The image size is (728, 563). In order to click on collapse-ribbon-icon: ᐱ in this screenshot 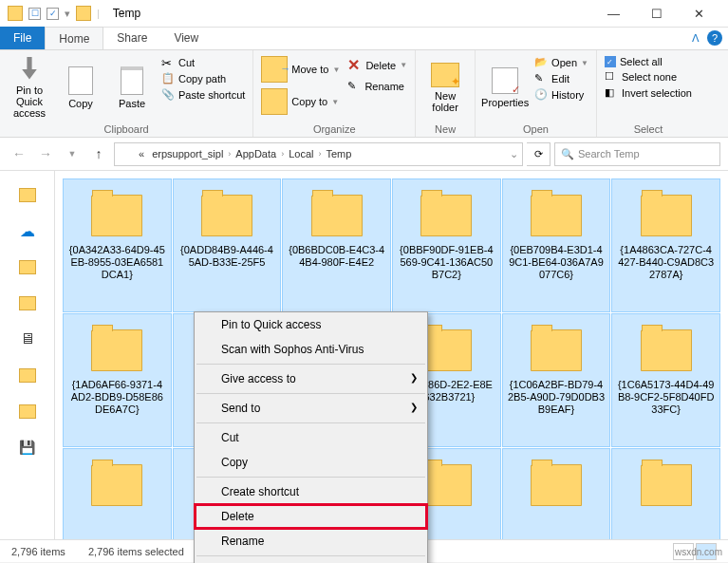, I will do `click(696, 38)`.